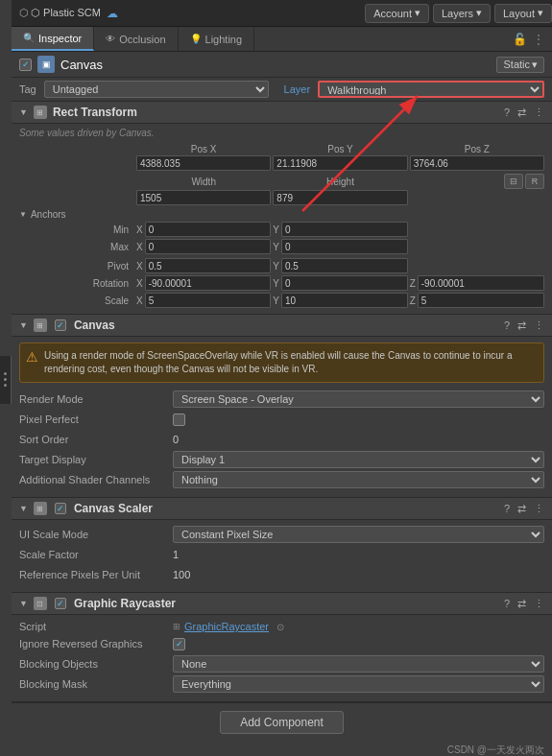  What do you see at coordinates (540, 326) in the screenshot?
I see `canvas-more-btn: ⋮` at bounding box center [540, 326].